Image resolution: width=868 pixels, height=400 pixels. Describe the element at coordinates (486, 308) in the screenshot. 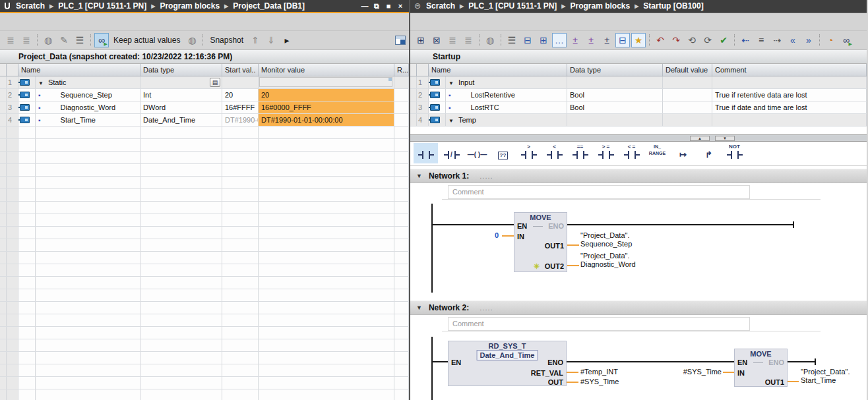

I see `network-2-title-placeholder: .....` at that location.